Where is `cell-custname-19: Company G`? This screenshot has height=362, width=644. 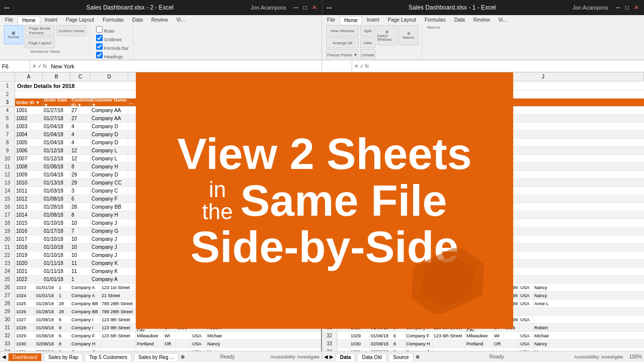 cell-custname-19: Company G is located at coordinates (110, 231).